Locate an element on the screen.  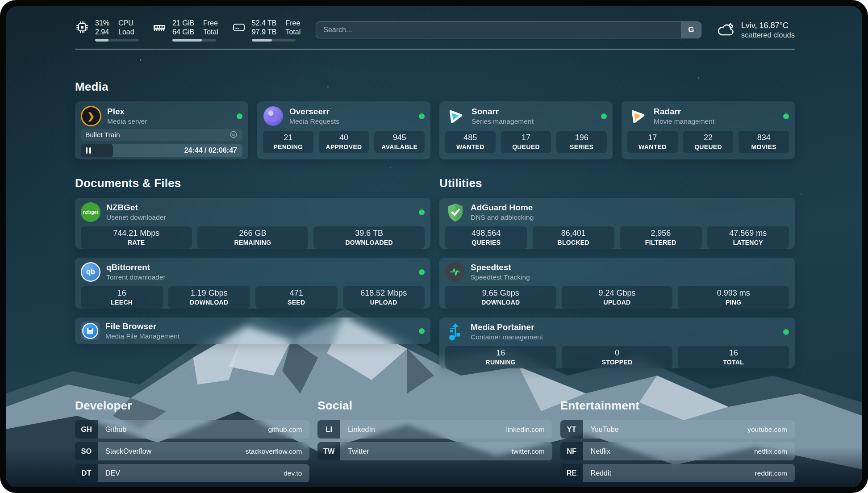
cpu-usage-value: 31% is located at coordinates (102, 23).